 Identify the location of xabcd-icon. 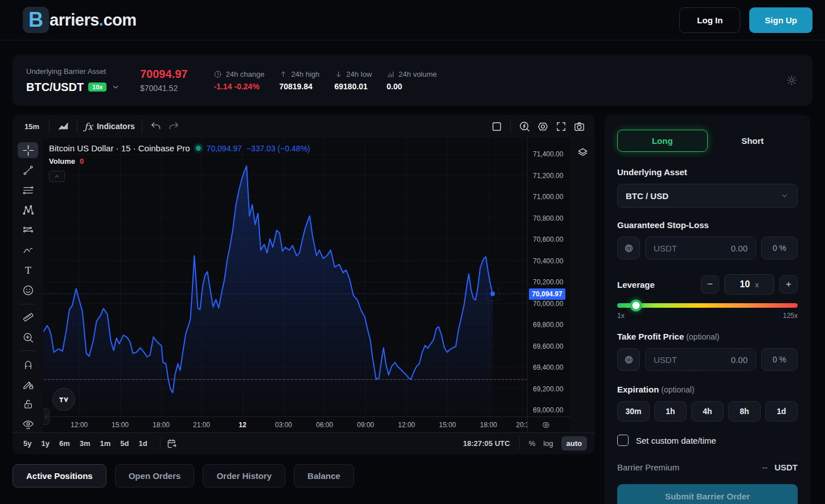
(28, 210).